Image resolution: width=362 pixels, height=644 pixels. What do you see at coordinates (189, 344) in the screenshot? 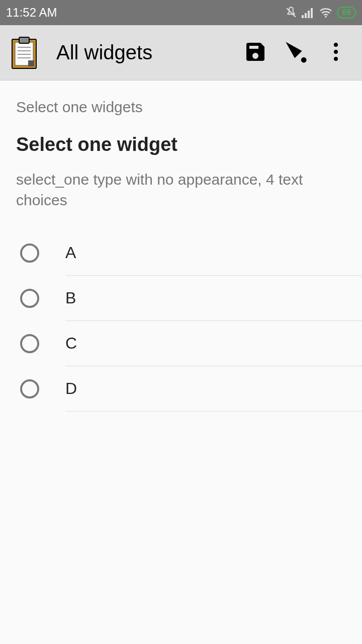
I see `option-c: C` at bounding box center [189, 344].